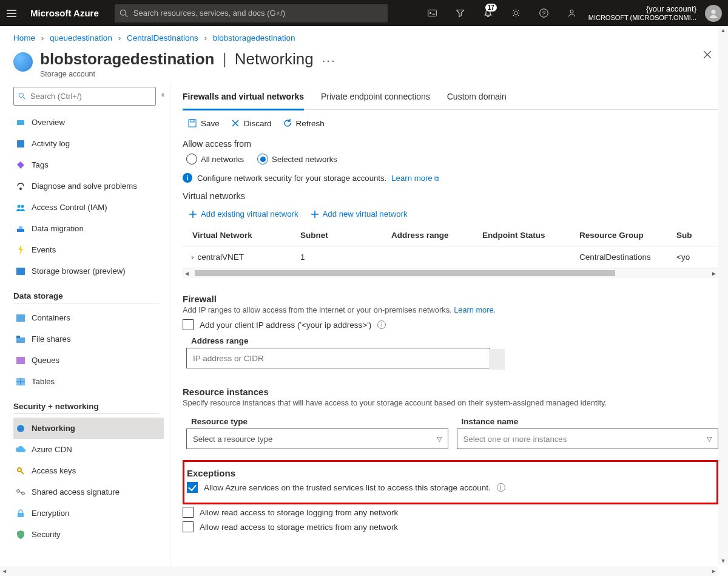 The image size is (728, 576). I want to click on settings-gear-icon, so click(516, 13).